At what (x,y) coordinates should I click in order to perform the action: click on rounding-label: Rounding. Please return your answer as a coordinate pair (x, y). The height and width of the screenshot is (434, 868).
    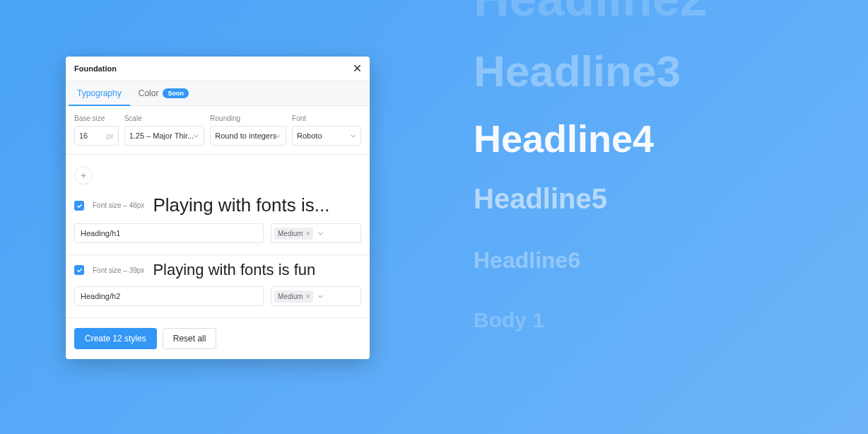
    Looking at the image, I should click on (248, 119).